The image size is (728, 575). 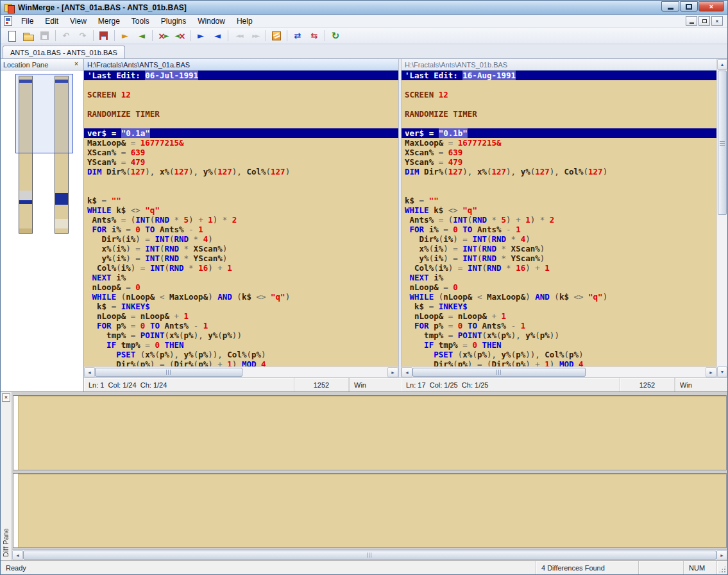 What do you see at coordinates (78, 21) in the screenshot?
I see `menu-view: View` at bounding box center [78, 21].